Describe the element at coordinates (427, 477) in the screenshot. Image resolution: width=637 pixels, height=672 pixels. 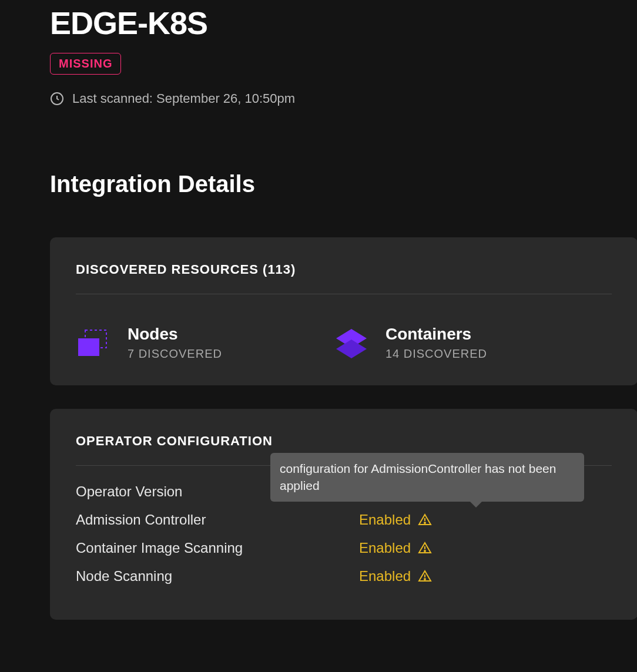
I see `tooltip: configuration for AdmissionController ha…` at that location.